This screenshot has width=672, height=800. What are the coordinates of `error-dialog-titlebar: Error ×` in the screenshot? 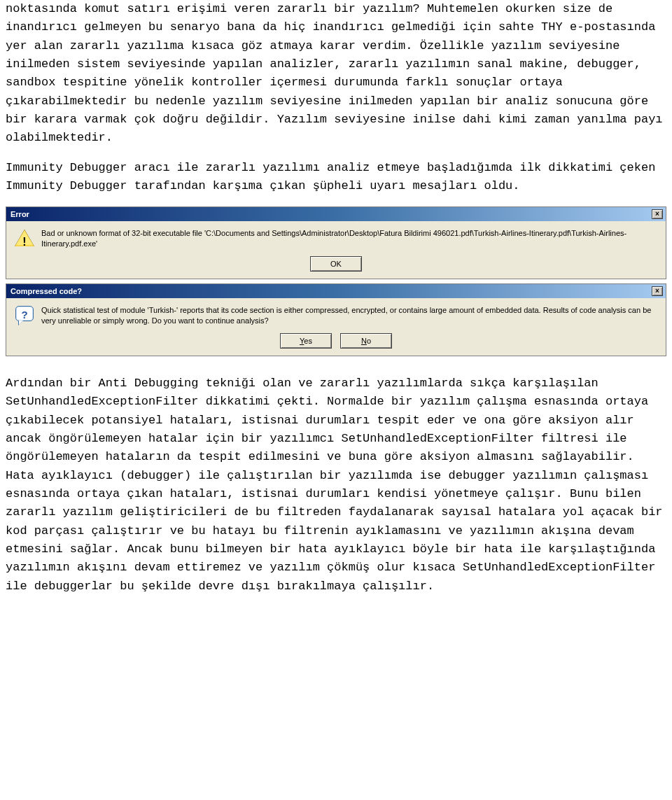 It's located at (336, 214).